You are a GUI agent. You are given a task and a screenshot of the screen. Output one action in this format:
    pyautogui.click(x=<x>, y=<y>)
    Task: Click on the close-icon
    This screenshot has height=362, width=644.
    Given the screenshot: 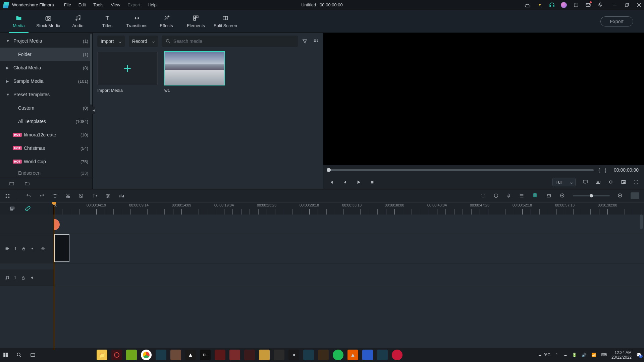 What is the action you would take?
    pyautogui.click(x=639, y=5)
    